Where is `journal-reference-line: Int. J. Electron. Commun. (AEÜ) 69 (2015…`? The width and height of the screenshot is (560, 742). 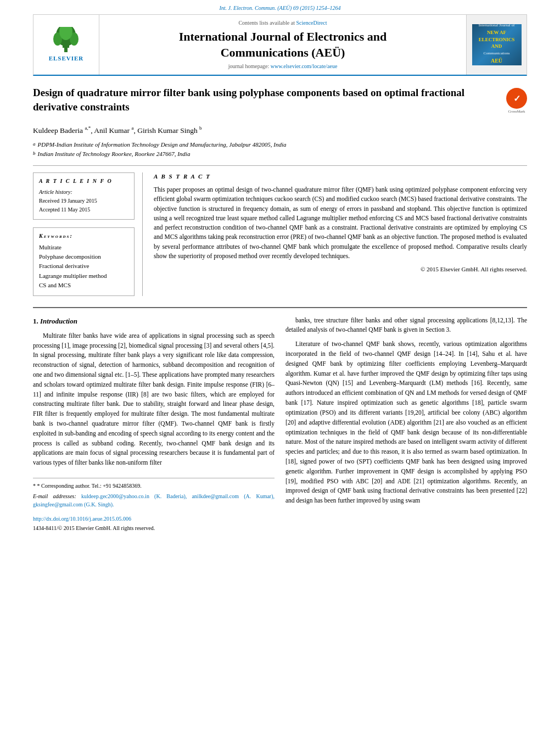 journal-reference-line: Int. J. Electron. Commun. (AEÜ) 69 (2015… is located at coordinates (280, 7).